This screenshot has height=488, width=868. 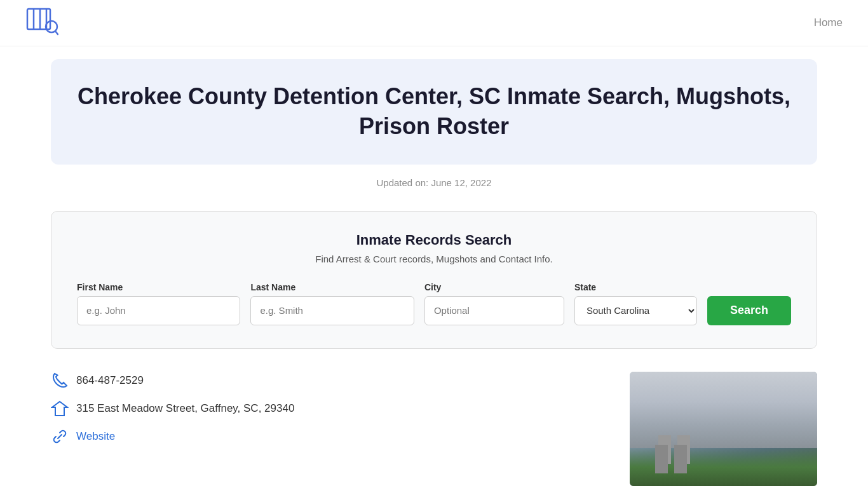 I want to click on navigation: Home, so click(x=434, y=23).